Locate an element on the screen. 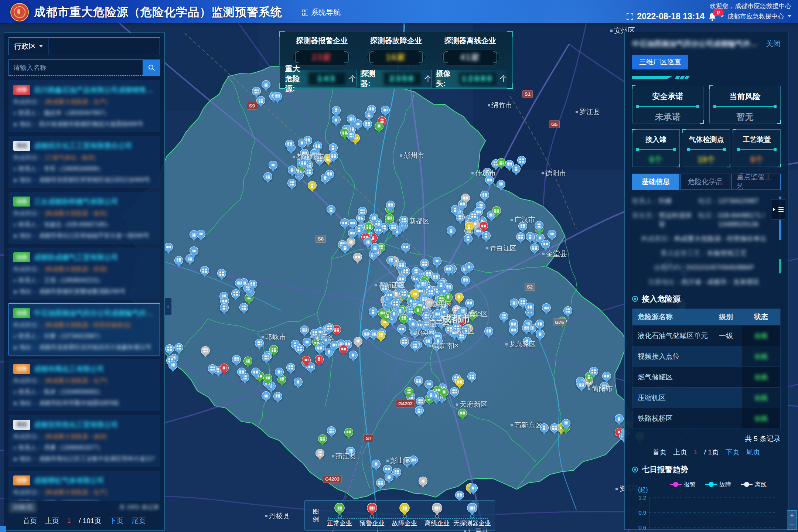  last-page-button: 尾页 is located at coordinates (139, 521).